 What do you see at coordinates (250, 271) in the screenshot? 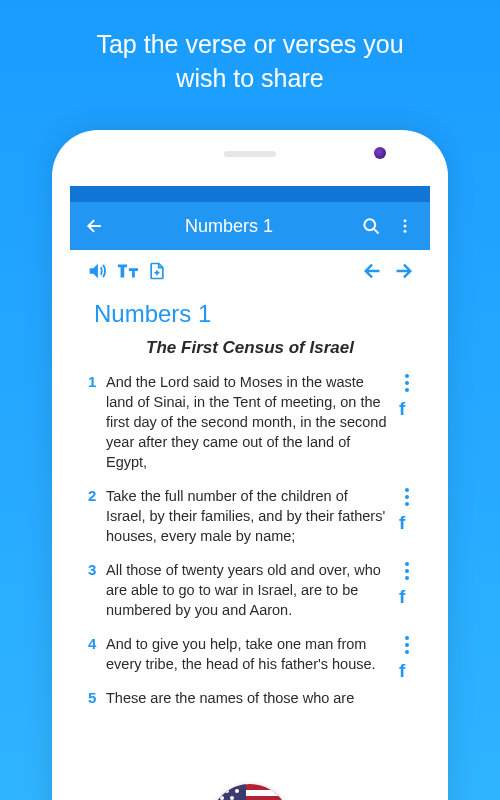
I see `toolbar` at bounding box center [250, 271].